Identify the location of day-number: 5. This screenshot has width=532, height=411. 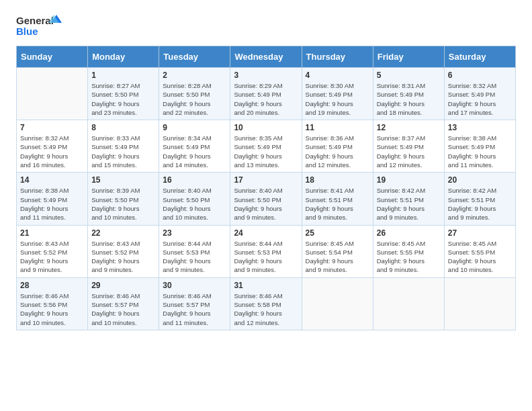
(408, 75).